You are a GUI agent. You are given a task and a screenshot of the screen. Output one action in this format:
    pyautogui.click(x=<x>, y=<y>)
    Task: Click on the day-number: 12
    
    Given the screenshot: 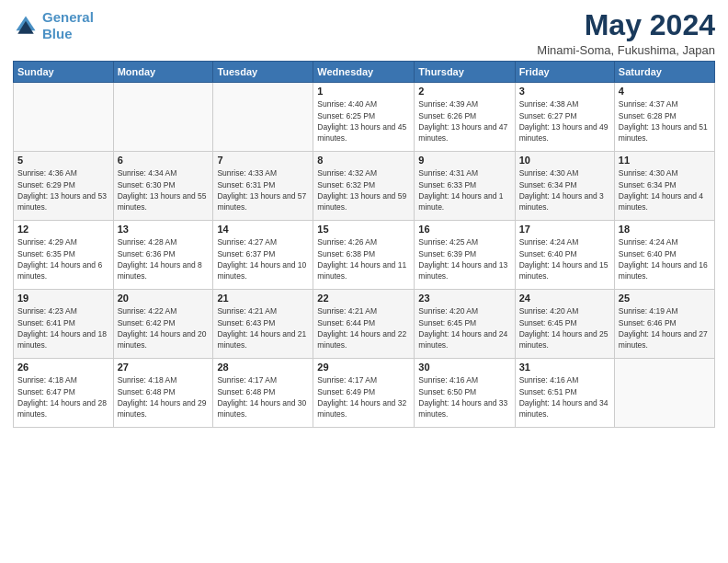 What is the action you would take?
    pyautogui.click(x=63, y=229)
    